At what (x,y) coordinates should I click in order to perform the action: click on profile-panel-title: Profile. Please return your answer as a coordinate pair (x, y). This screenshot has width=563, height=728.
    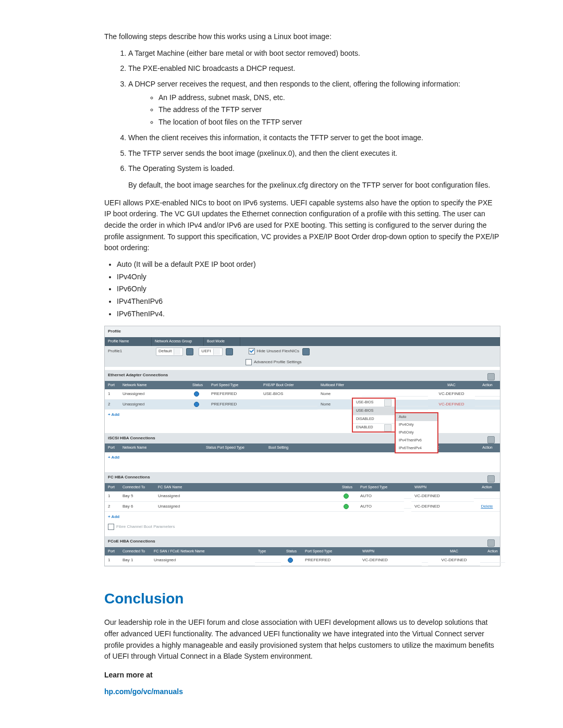
    Looking at the image, I should click on (302, 331).